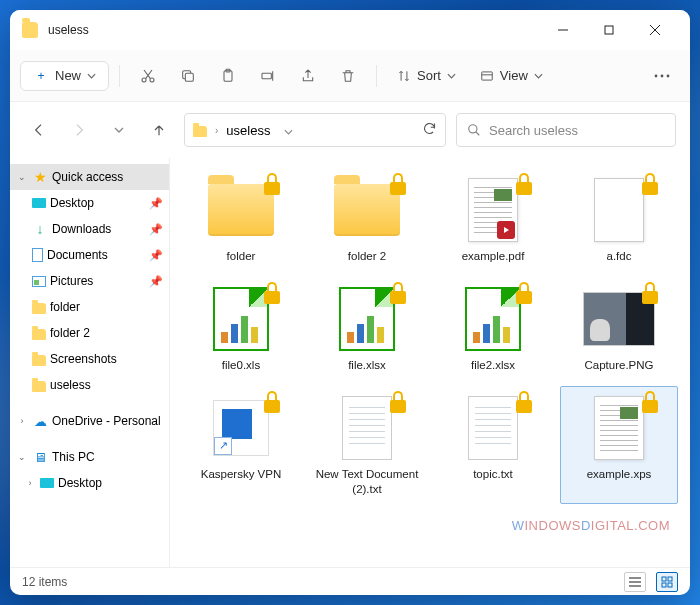 The image size is (700, 605). Describe the element at coordinates (90, 385) in the screenshot. I see `sidebar-item-useless: useless` at that location.